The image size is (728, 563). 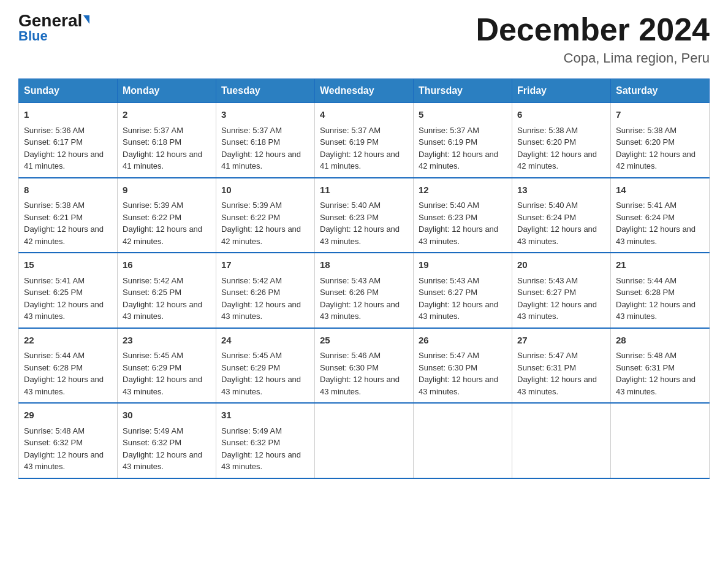 I want to click on logo-general: General, so click(x=50, y=21).